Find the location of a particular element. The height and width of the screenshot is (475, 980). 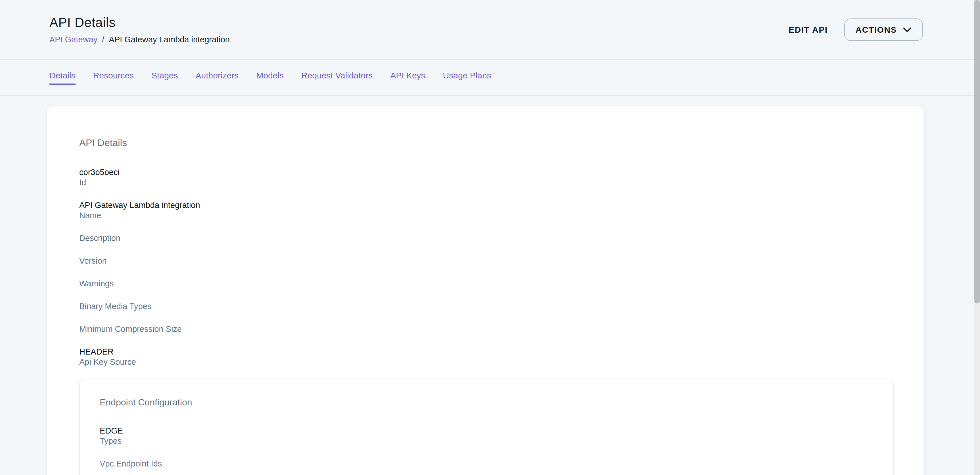

breadcrumb-current: API Gateway Lambda integration is located at coordinates (169, 40).